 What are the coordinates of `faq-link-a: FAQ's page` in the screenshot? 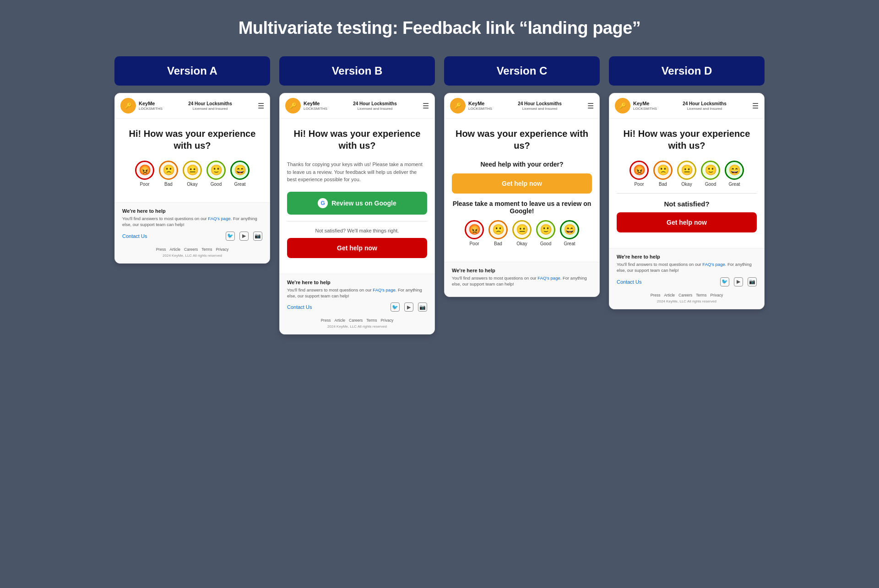 It's located at (219, 219).